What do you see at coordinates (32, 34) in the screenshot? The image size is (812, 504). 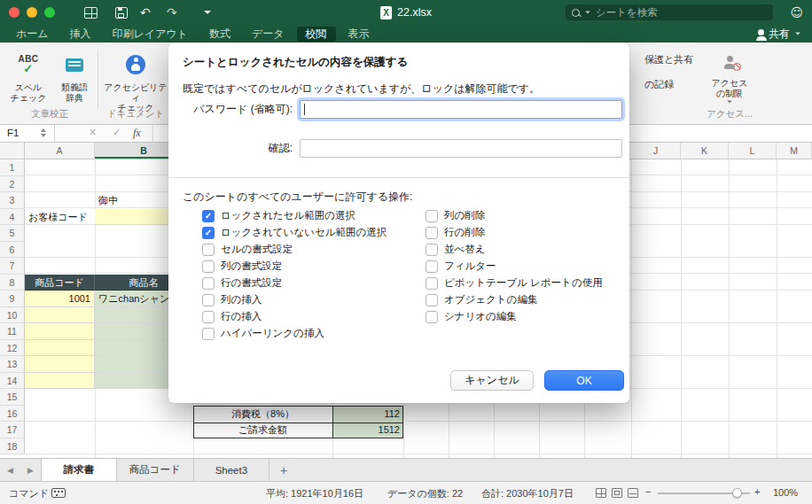 I see `ribbon-tab-1: ホーム` at bounding box center [32, 34].